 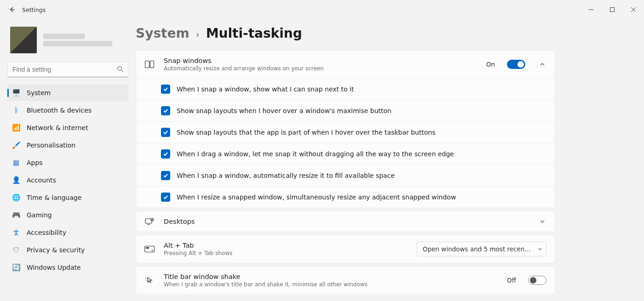 What do you see at coordinates (78, 40) in the screenshot?
I see `profile-text` at bounding box center [78, 40].